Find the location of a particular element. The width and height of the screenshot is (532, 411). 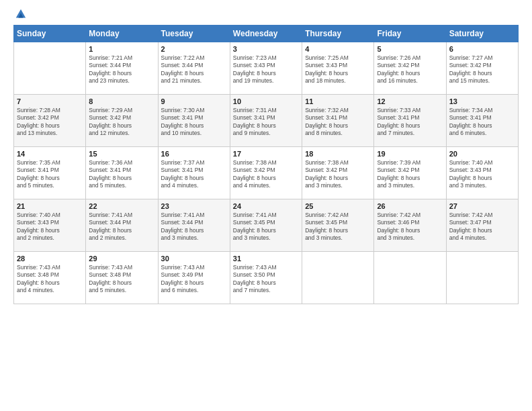

day-info: Sunrise: 7:32 AM Sunset: 3:41 PM Dayligh… is located at coordinates (338, 122).